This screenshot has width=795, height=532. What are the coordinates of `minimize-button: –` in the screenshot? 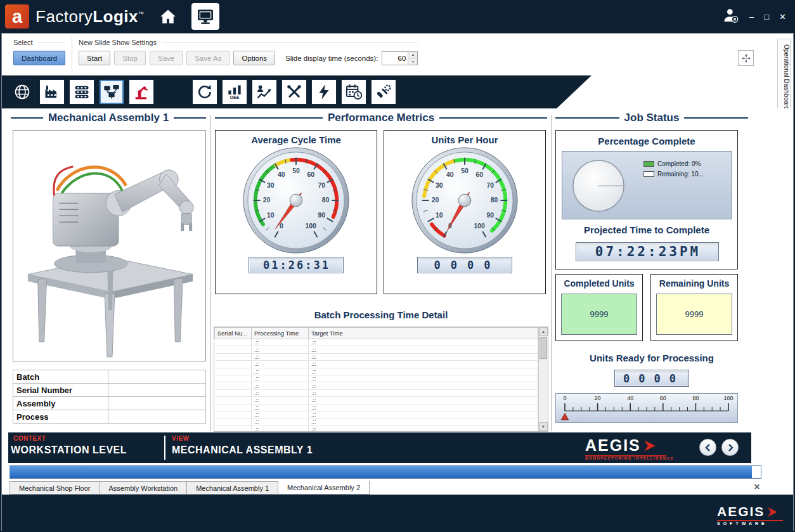 It's located at (752, 16).